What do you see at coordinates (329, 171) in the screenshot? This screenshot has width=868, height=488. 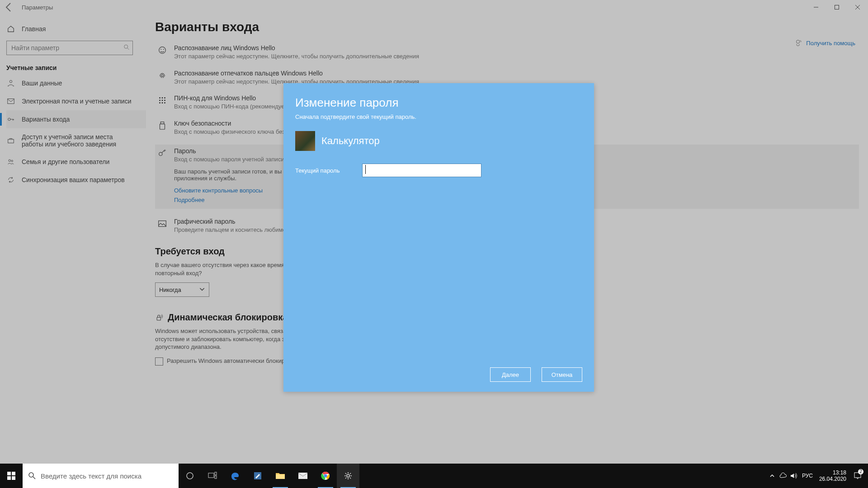 I see `current-password-label: Текущий пароль` at bounding box center [329, 171].